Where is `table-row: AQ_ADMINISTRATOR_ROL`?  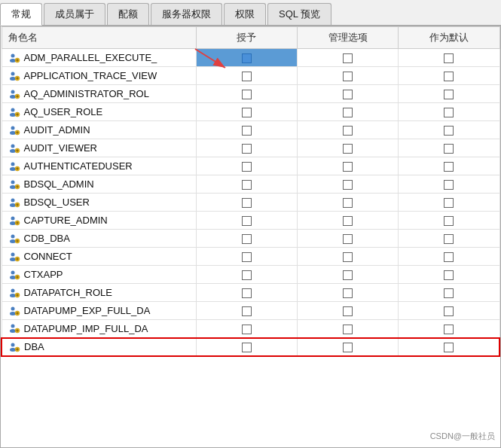 table-row: AQ_ADMINISTRATOR_ROL is located at coordinates (250, 94).